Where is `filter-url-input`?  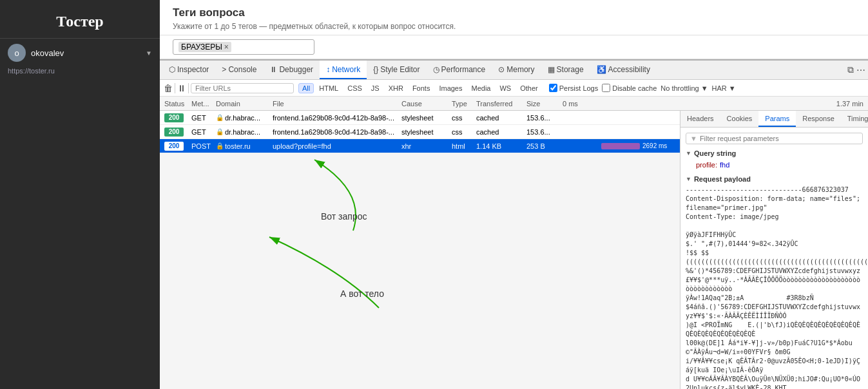
filter-url-input is located at coordinates (242, 88).